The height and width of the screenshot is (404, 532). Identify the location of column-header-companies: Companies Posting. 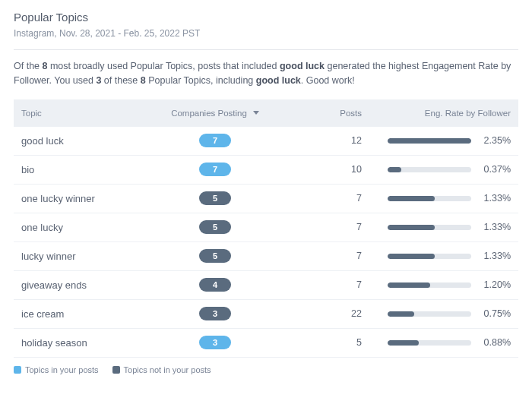
(215, 113).